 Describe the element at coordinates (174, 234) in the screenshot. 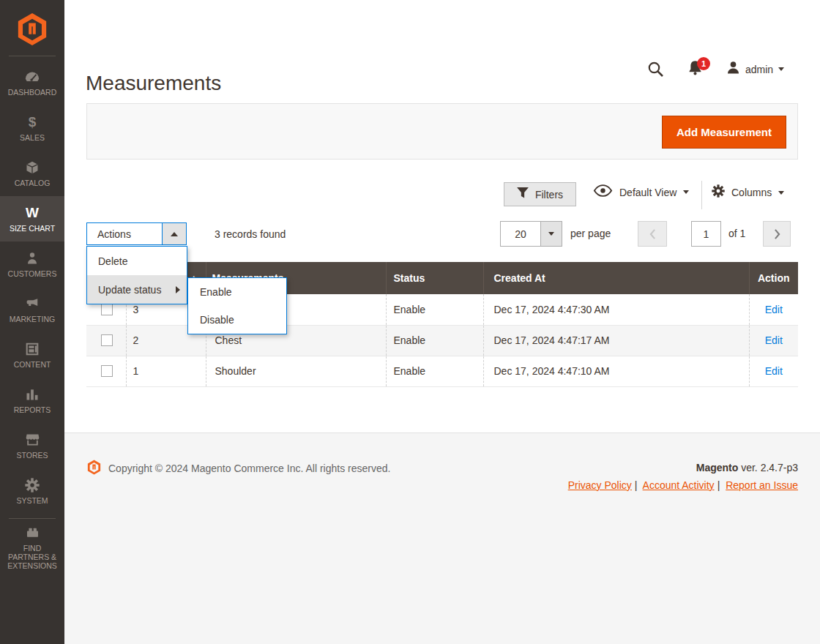

I see `actions-arrow-box` at that location.